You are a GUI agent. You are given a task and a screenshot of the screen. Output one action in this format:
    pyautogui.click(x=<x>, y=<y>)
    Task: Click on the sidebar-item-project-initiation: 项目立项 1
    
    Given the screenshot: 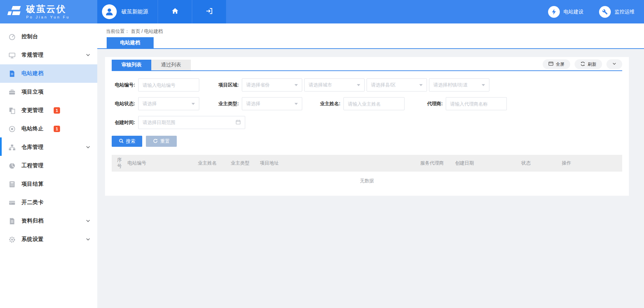 What is the action you would take?
    pyautogui.click(x=49, y=92)
    